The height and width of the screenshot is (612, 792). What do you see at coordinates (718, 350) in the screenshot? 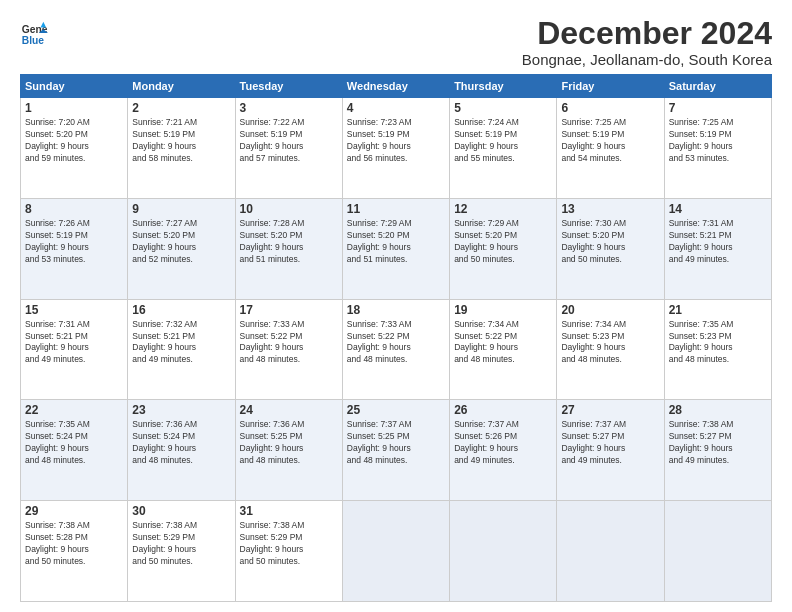
I see `table-cell: 21Sunrise: 7:35 AMSunset: 5:23 PMDayligh…` at bounding box center [718, 350].